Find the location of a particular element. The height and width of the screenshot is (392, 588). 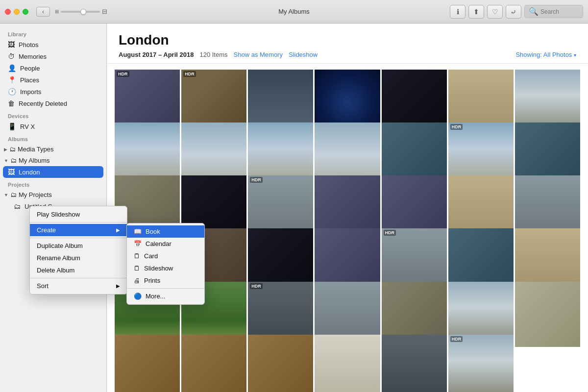

sidebar-item-photos: 🖼 Photos is located at coordinates (53, 45).